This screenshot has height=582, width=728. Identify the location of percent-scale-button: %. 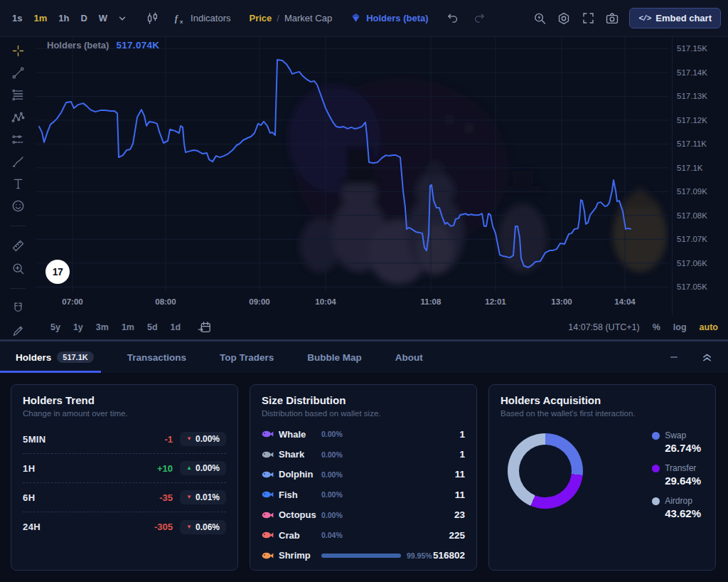
(657, 327).